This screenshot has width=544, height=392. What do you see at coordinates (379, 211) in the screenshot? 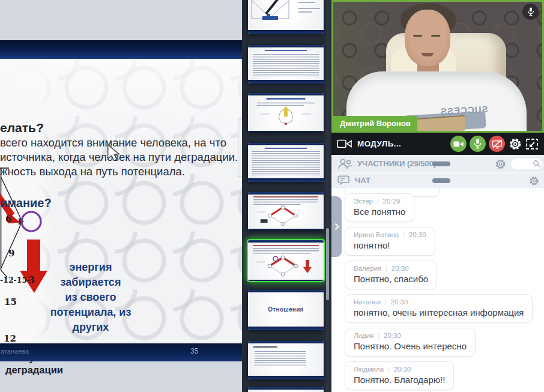
I see `chat-text: Все понятно` at bounding box center [379, 211].